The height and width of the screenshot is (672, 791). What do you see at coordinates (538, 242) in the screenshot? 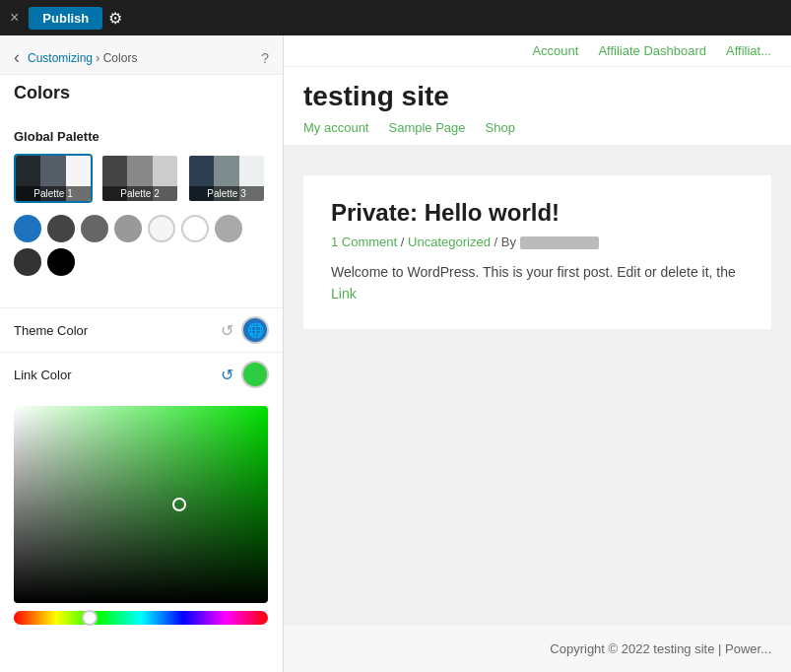
I see `post-meta: 1 Comment / Uncategorized / By` at bounding box center [538, 242].